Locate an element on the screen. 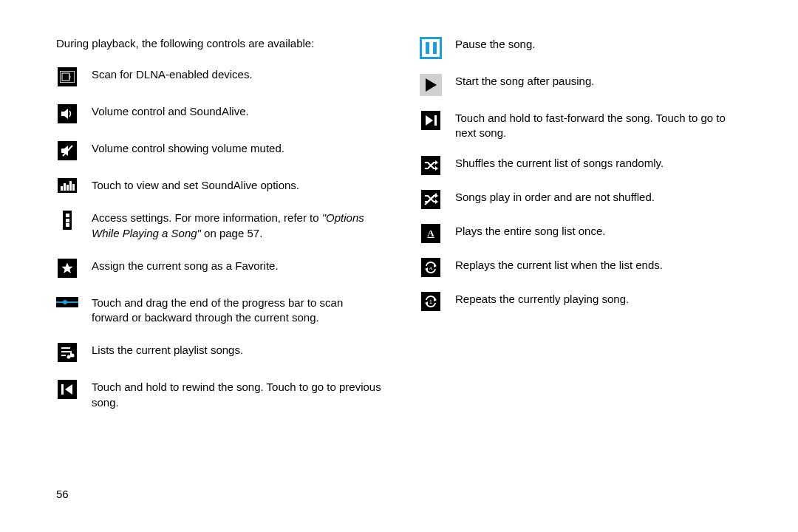 Image resolution: width=798 pixels, height=532 pixels. control-desc: Shuffles the current list of songs rando… is located at coordinates (601, 163).